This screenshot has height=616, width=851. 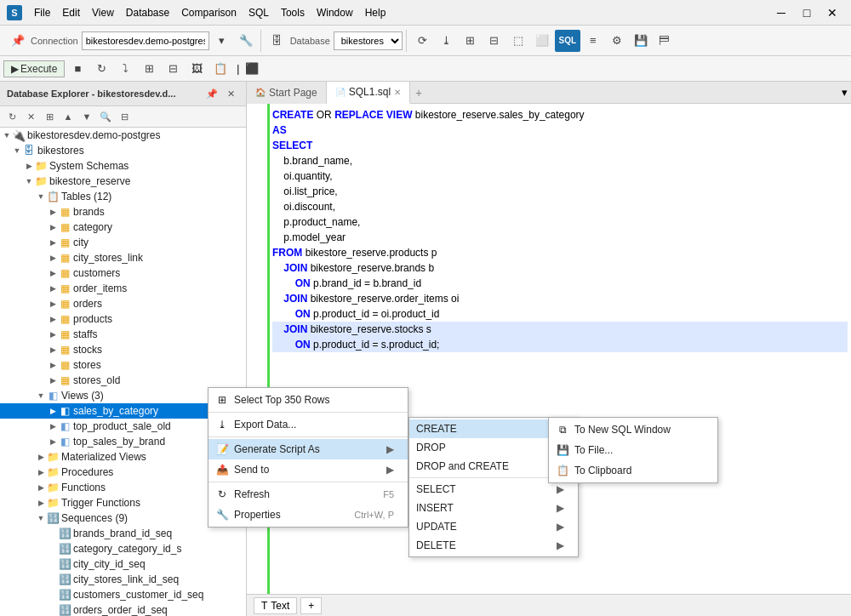 I want to click on exec-btn3: ⊞, so click(x=149, y=69).